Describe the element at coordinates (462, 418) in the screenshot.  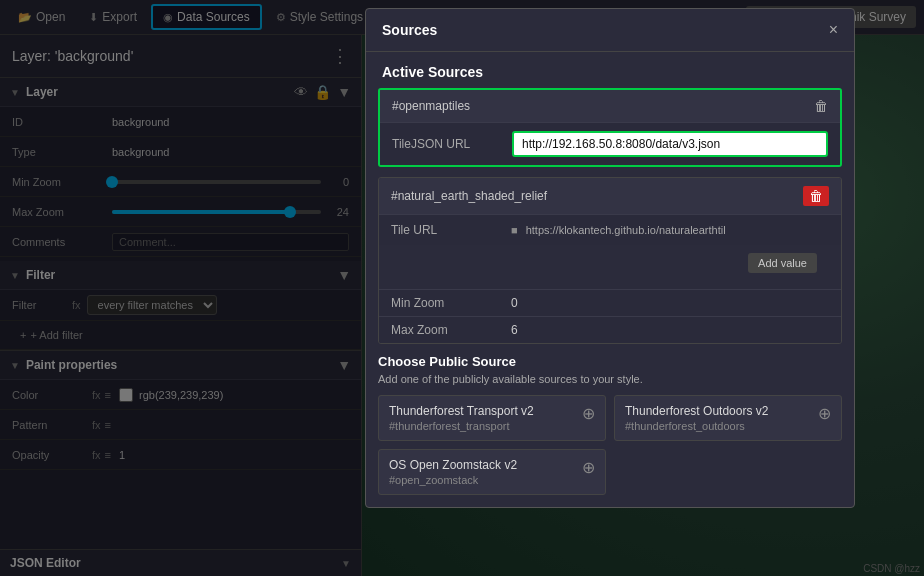
I see `thunderforest-transport-info: Thunderforest Transport v2 #thunderfores…` at that location.